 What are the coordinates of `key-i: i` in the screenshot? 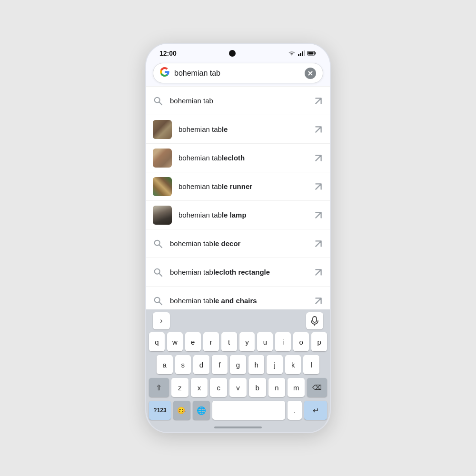 It's located at (283, 342).